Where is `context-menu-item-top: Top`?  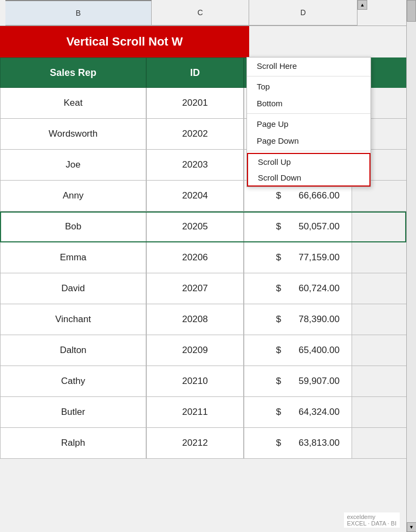 context-menu-item-top: Top is located at coordinates (309, 87).